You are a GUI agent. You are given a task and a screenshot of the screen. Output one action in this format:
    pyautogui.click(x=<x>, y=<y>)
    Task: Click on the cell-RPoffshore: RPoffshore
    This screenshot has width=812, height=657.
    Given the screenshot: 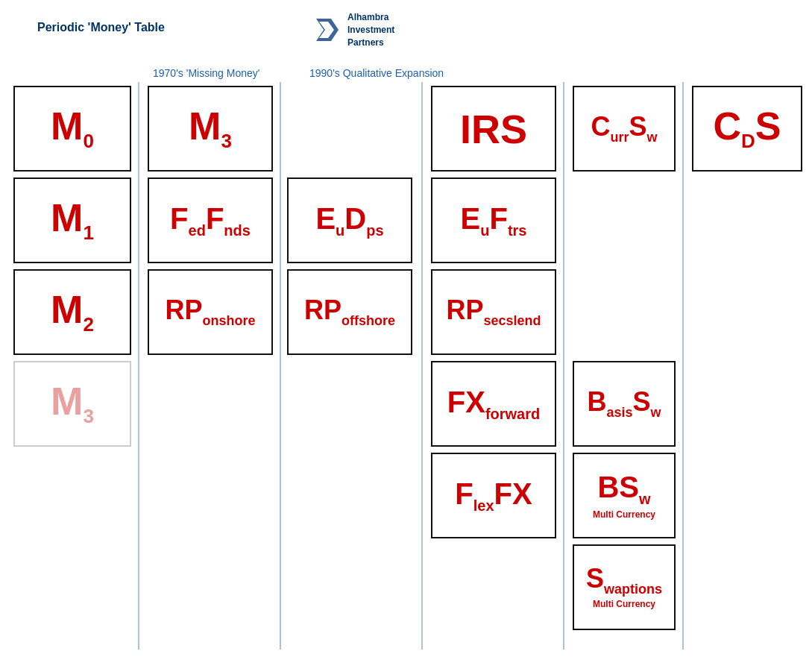 What is the action you would take?
    pyautogui.click(x=350, y=312)
    